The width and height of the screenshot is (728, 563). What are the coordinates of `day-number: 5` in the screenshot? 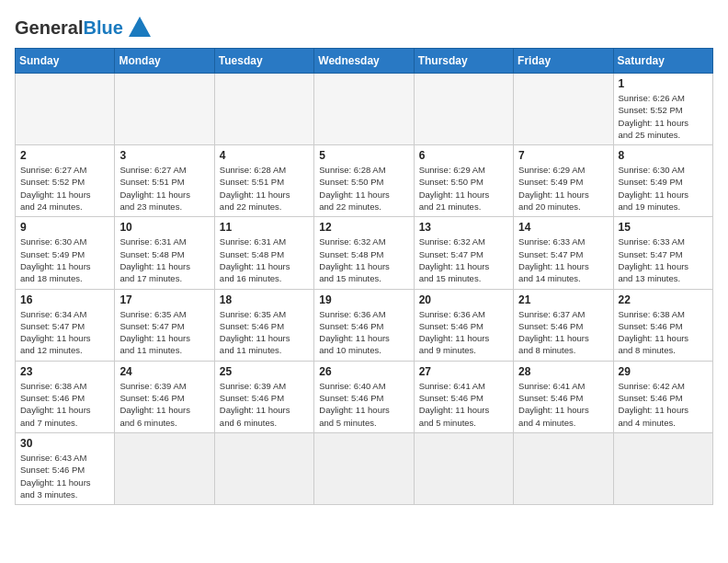 It's located at (364, 155).